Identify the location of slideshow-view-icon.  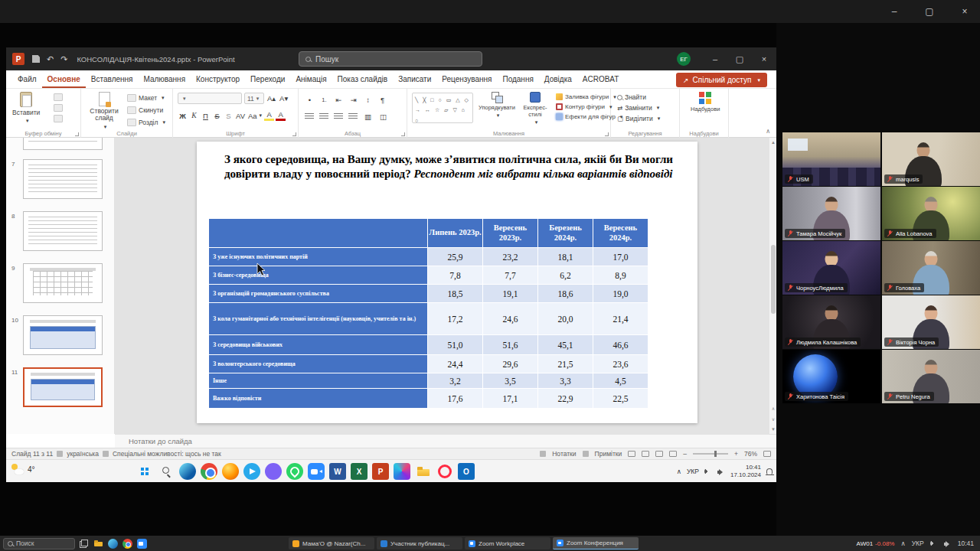
(673, 454).